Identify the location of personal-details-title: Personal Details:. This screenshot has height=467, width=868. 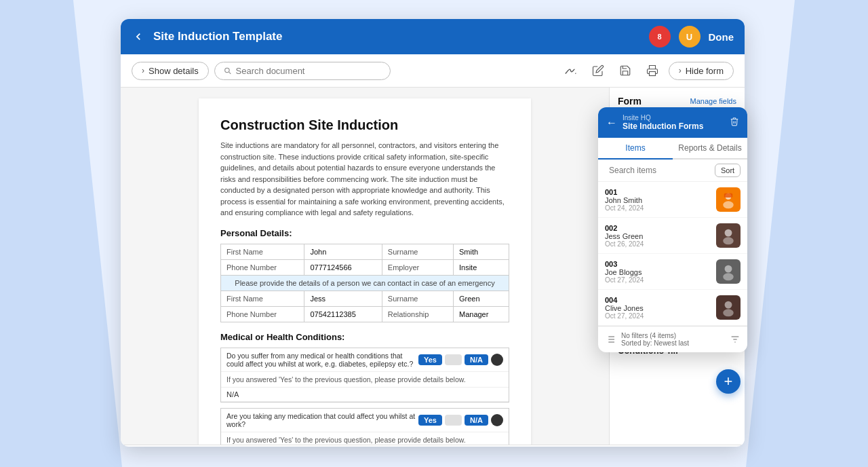
(365, 234).